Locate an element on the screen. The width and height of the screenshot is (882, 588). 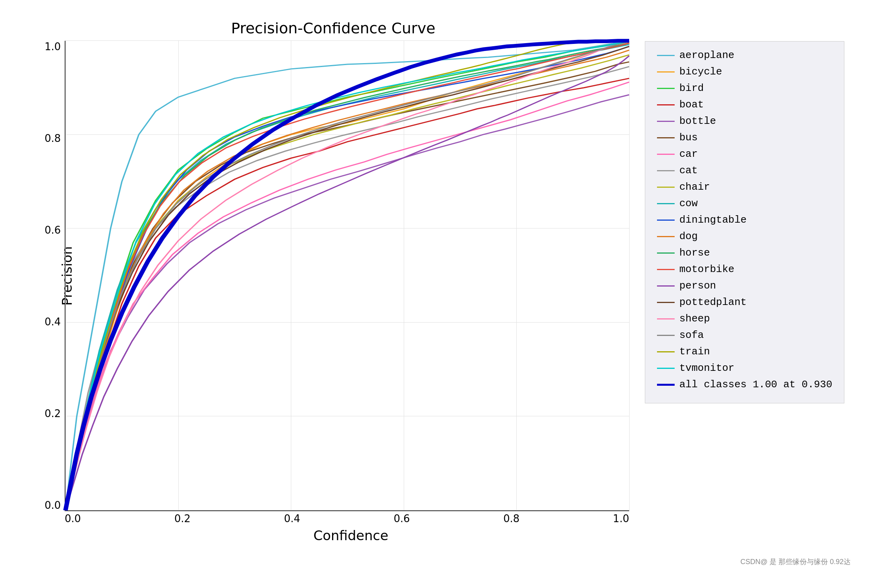
legend-label-boat: boat is located at coordinates (691, 105).